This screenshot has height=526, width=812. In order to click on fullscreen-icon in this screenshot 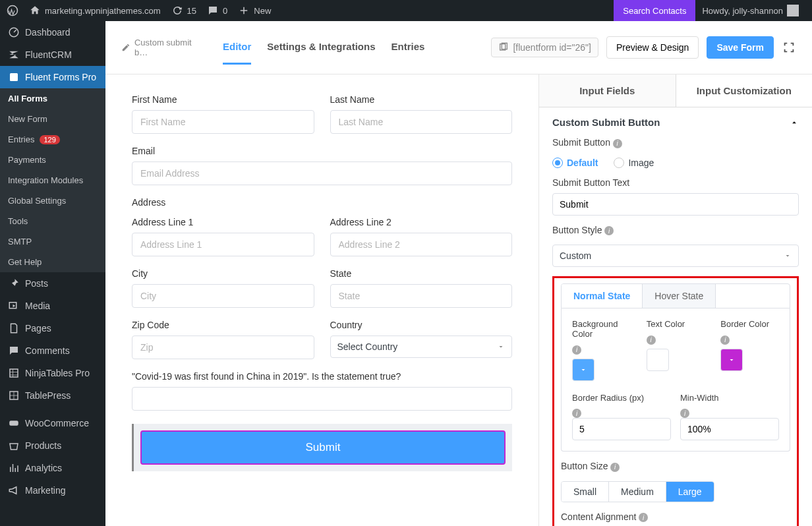, I will do `click(789, 47)`.